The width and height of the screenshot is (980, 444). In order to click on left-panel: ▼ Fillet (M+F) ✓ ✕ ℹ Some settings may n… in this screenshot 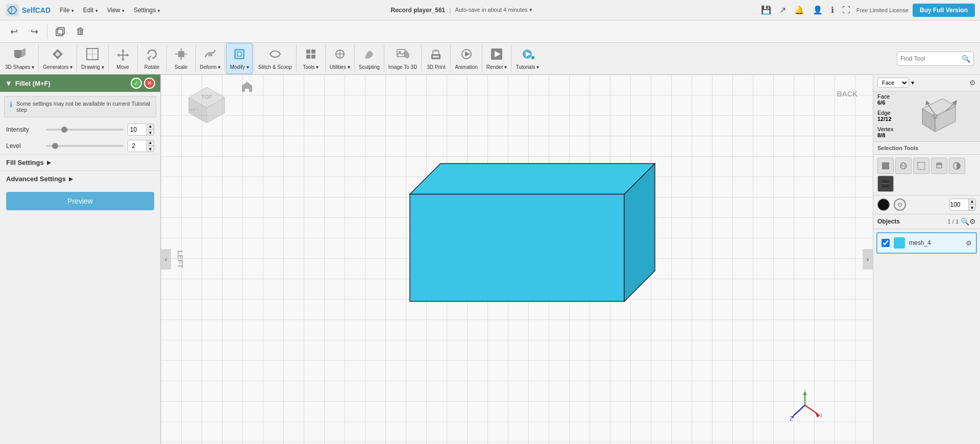, I will do `click(81, 259)`.